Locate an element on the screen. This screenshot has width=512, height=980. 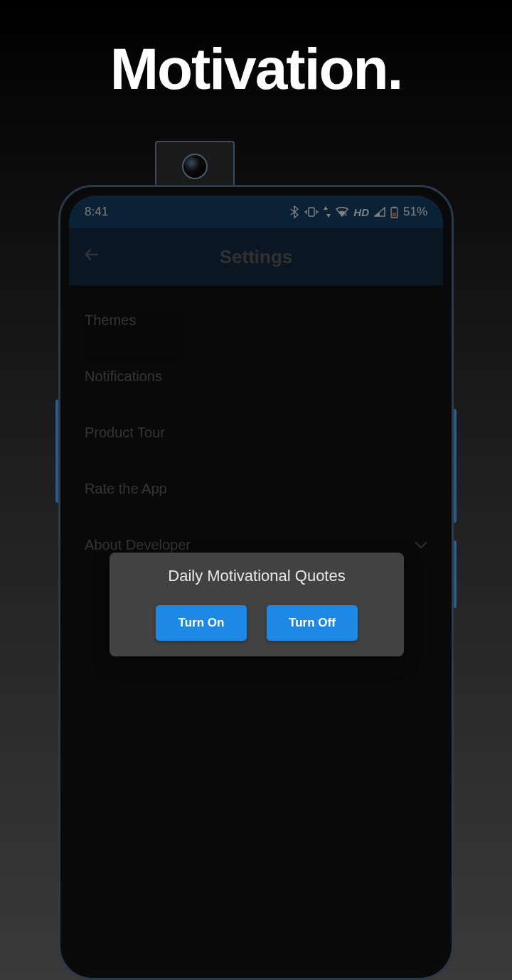
settings-item-themes: Themes is located at coordinates (256, 320).